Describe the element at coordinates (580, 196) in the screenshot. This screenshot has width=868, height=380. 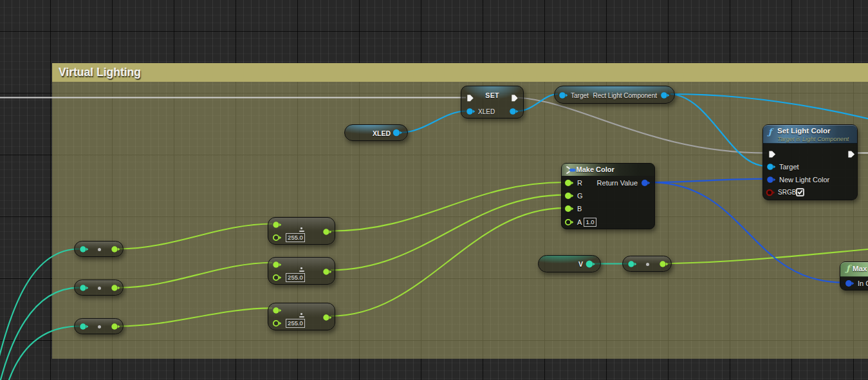
I see `mc-g-label: G` at that location.